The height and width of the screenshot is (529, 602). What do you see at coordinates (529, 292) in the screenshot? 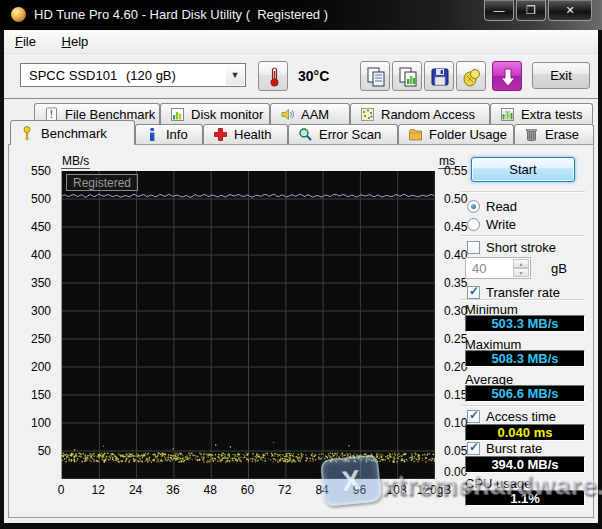
I see `transfer-rate-checkbox: Transfer rate` at bounding box center [529, 292].